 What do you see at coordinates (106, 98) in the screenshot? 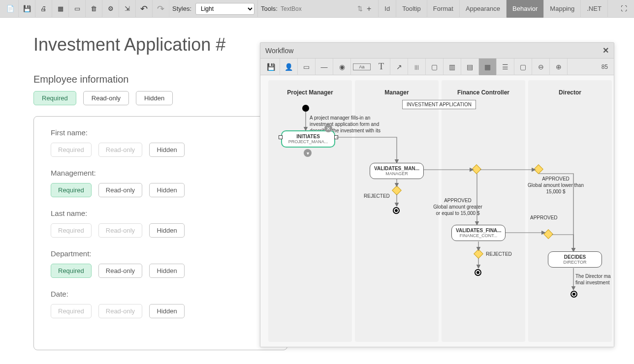
I see `section-pill-read-only: Read-only` at bounding box center [106, 98].